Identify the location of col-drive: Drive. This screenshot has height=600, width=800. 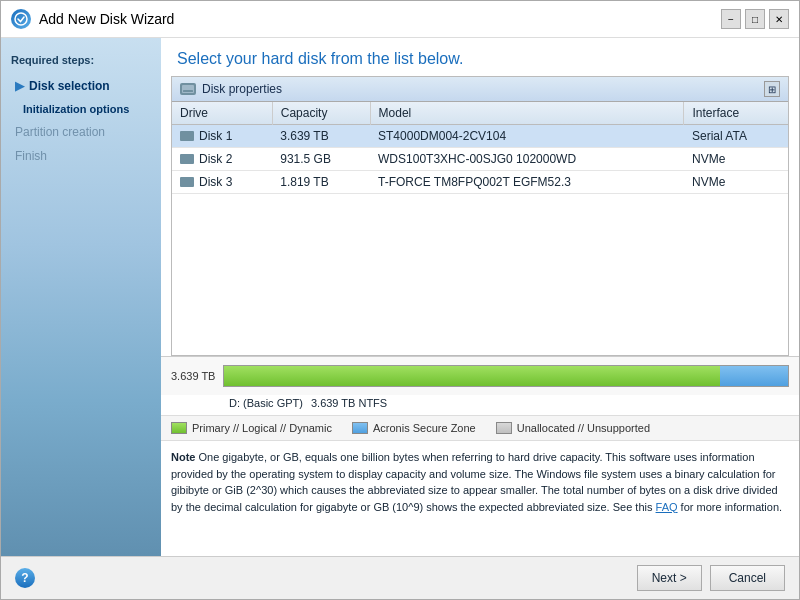
(222, 114).